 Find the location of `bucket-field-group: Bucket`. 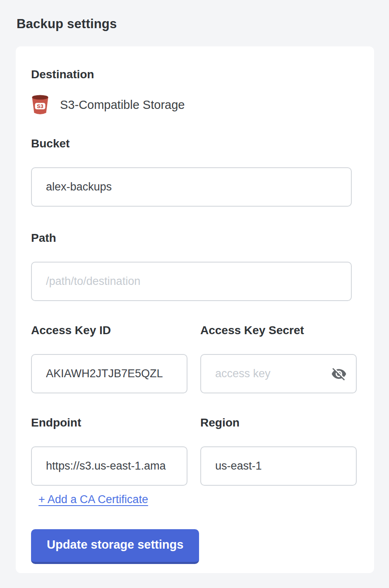

bucket-field-group: Bucket is located at coordinates (192, 172).